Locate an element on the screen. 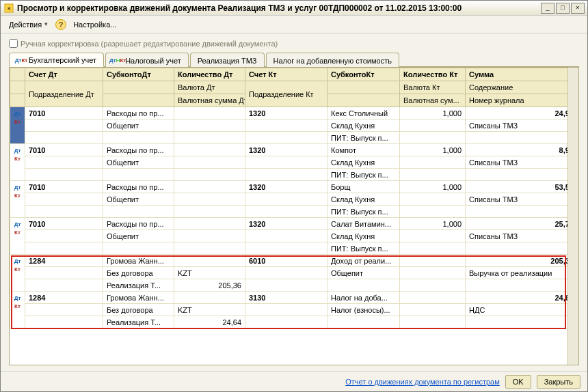 This screenshot has height=392, width=588. col-val-kt: Валюта Кт is located at coordinates (433, 87).